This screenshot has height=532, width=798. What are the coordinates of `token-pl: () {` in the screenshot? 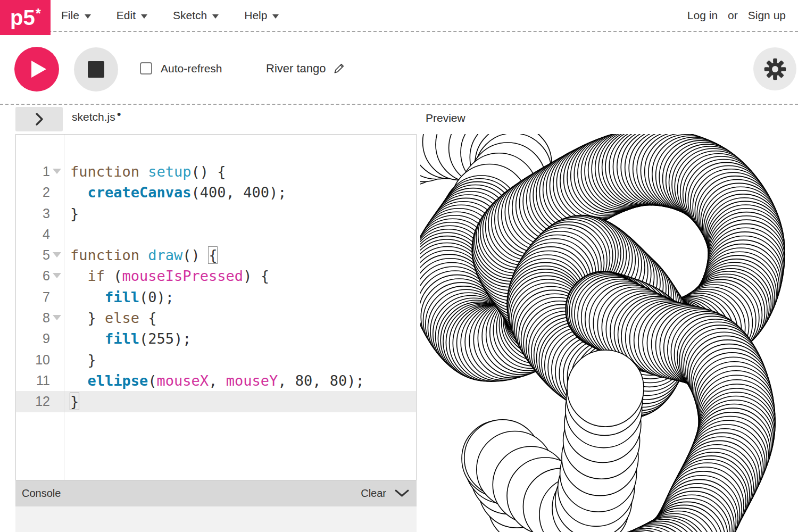 It's located at (209, 171).